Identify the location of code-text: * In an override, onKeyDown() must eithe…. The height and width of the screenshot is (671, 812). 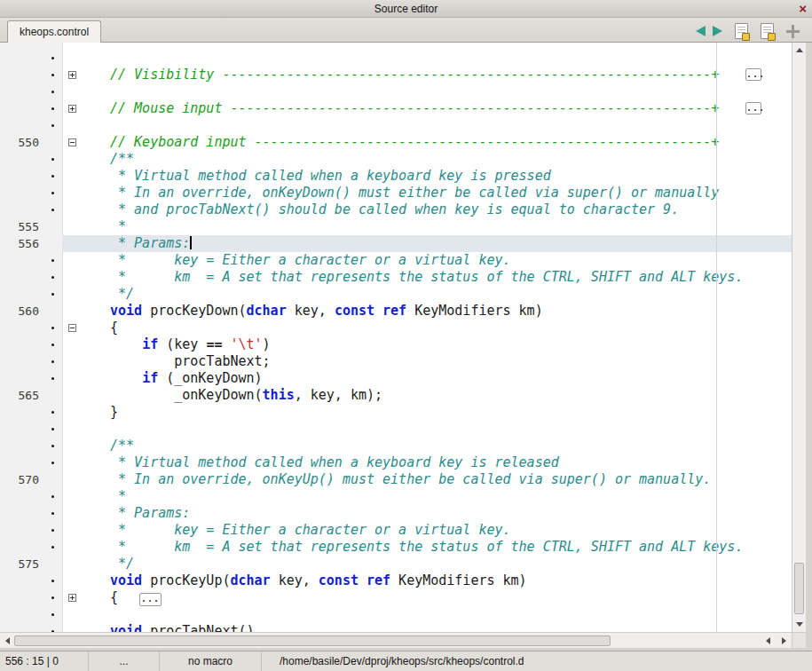
(438, 193).